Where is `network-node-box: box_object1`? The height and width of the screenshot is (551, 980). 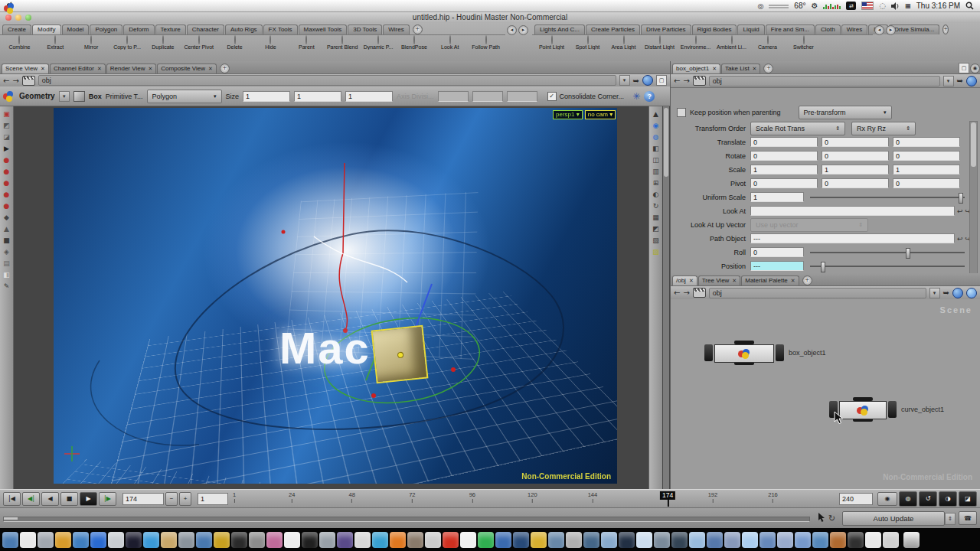 network-node-box: box_object1 is located at coordinates (744, 353).